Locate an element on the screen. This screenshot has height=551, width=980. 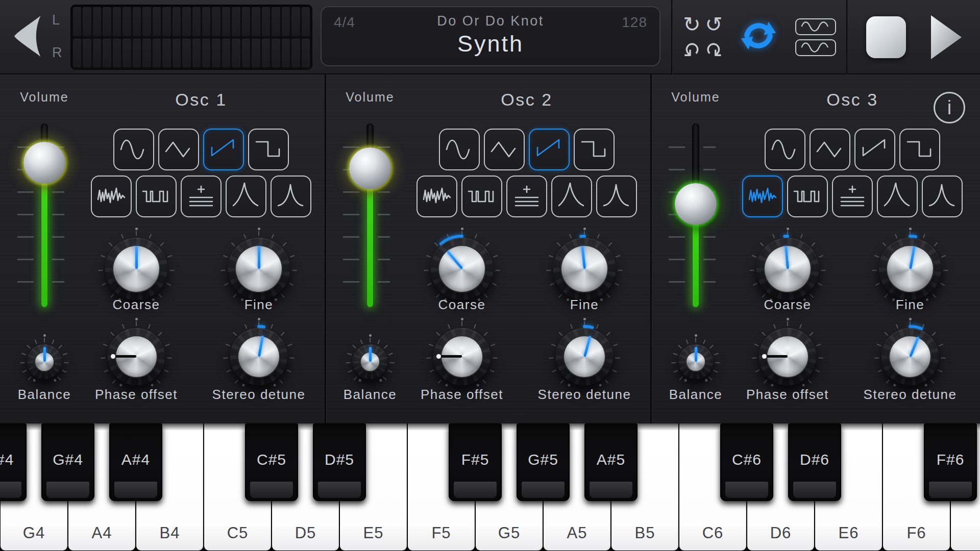
black-key-G#4: G#4 is located at coordinates (68, 462).